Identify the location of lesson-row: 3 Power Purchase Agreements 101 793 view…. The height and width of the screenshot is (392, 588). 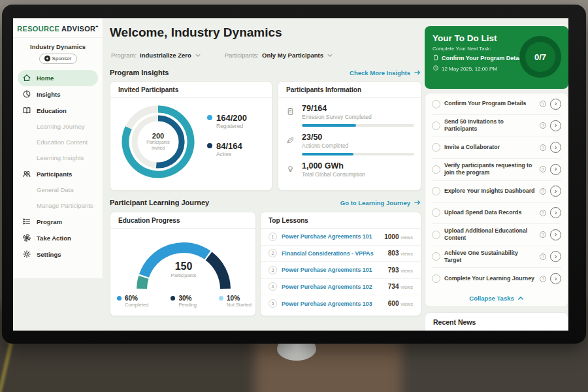
(341, 270).